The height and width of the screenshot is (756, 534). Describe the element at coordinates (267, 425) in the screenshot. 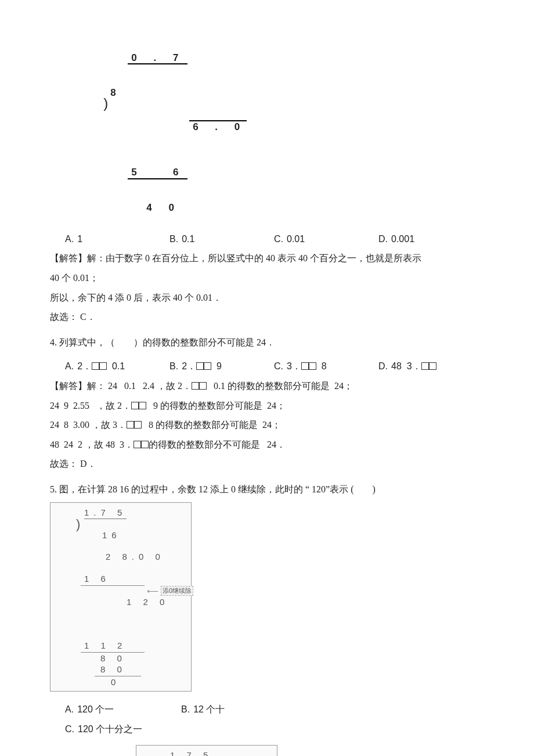

I see `q4-explain-3: 24 8 3.00 ，故 3． 8 的得数的整数部分可能是 24；` at that location.